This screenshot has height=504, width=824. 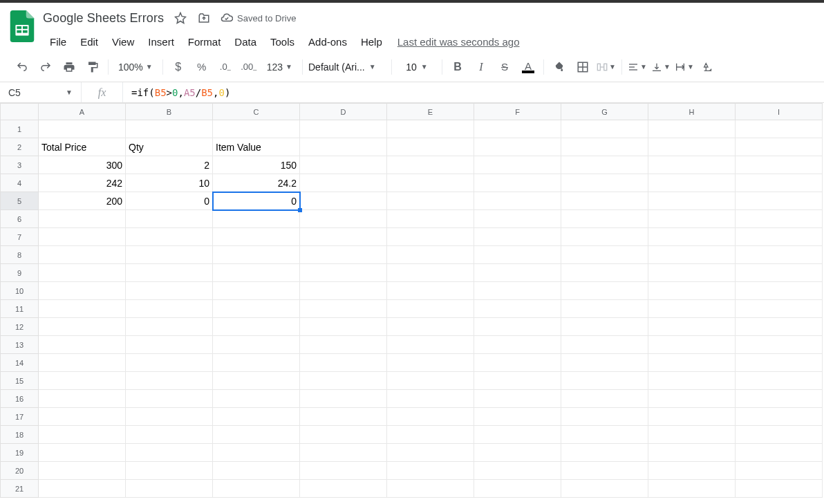 What do you see at coordinates (22, 67) in the screenshot?
I see `undo-button` at bounding box center [22, 67].